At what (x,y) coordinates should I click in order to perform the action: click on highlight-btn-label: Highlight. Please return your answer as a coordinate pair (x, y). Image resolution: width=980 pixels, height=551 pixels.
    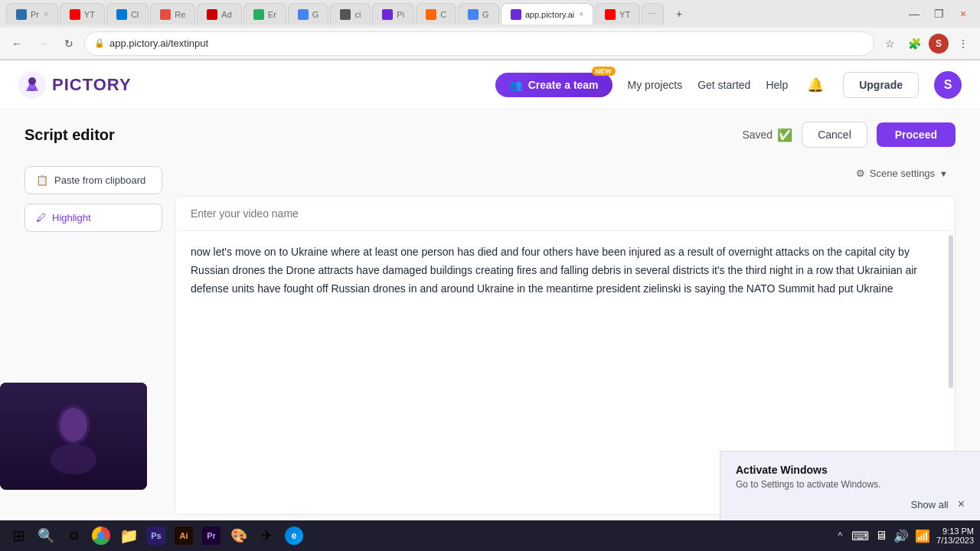
    Looking at the image, I should click on (72, 217).